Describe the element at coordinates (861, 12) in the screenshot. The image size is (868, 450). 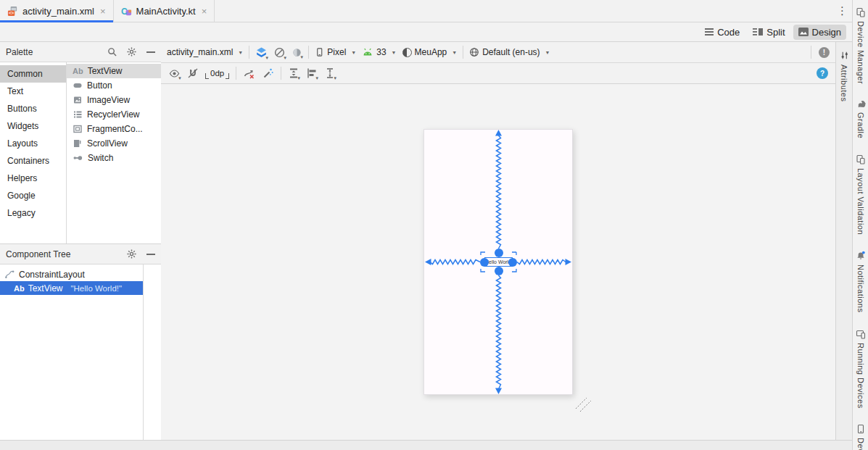
I see `device-manager-icon` at that location.